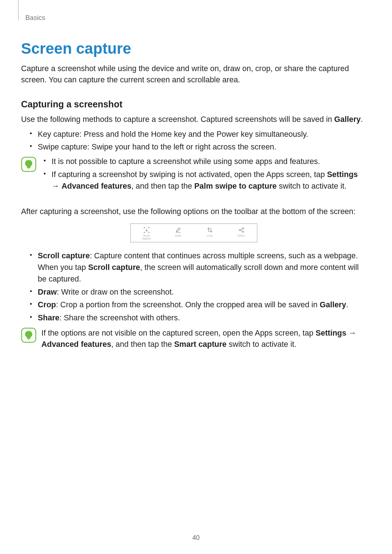 The height and width of the screenshot is (554, 392). I want to click on opt-crop-post: ., so click(347, 305).